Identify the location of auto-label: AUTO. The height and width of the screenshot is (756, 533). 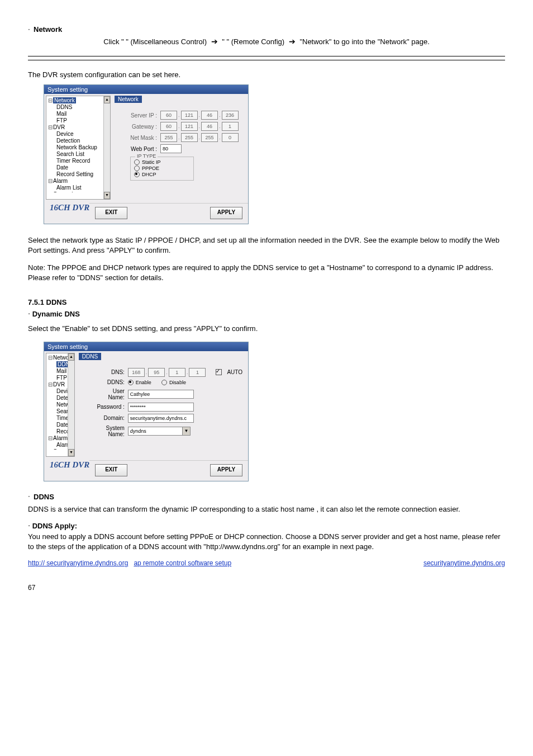
(235, 372).